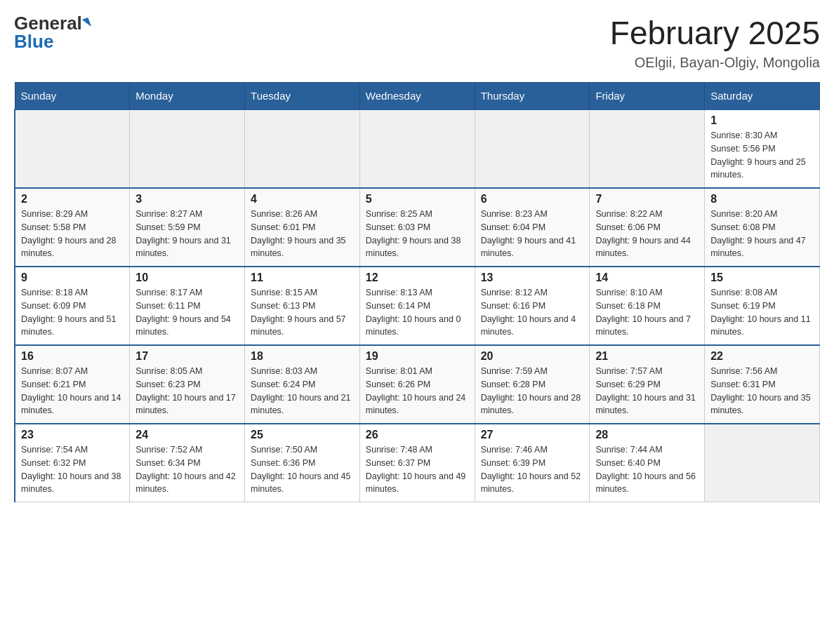 Image resolution: width=834 pixels, height=644 pixels. Describe the element at coordinates (72, 234) in the screenshot. I see `day-info: Sunrise: 8:29 AMSunset: 5:58 PMDaylight:…` at that location.